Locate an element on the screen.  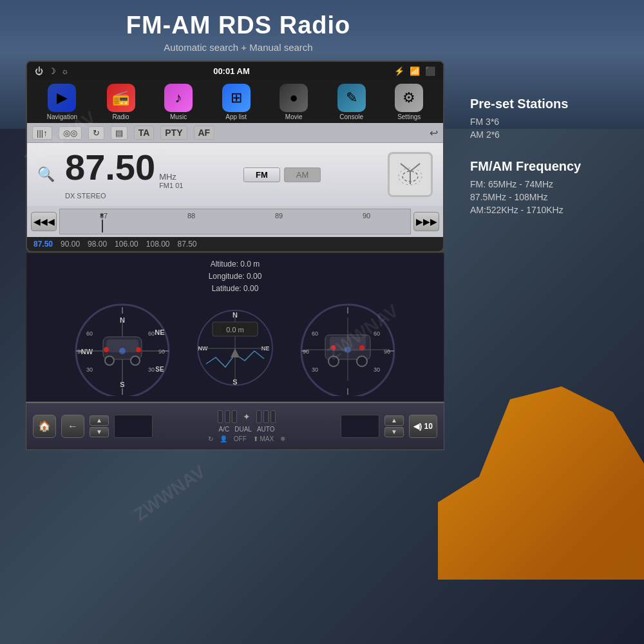
preset-4: 106.00 is located at coordinates (126, 244).